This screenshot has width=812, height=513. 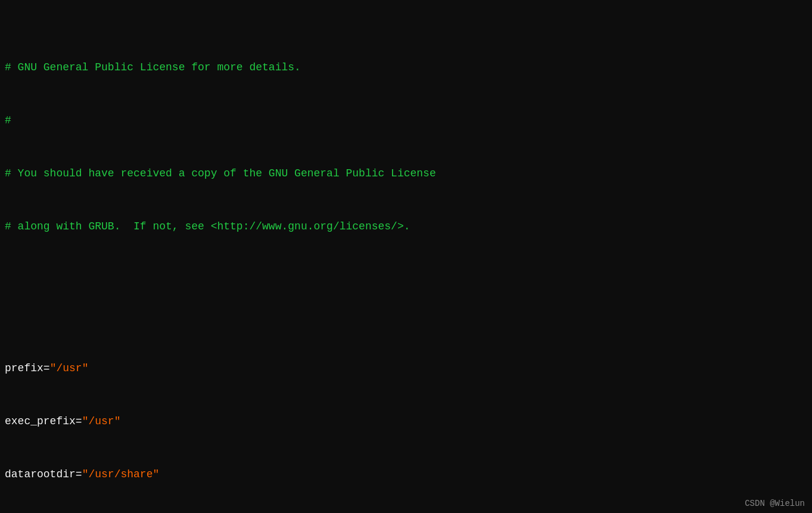 I want to click on line-6: prefix="/usr", so click(x=406, y=369).